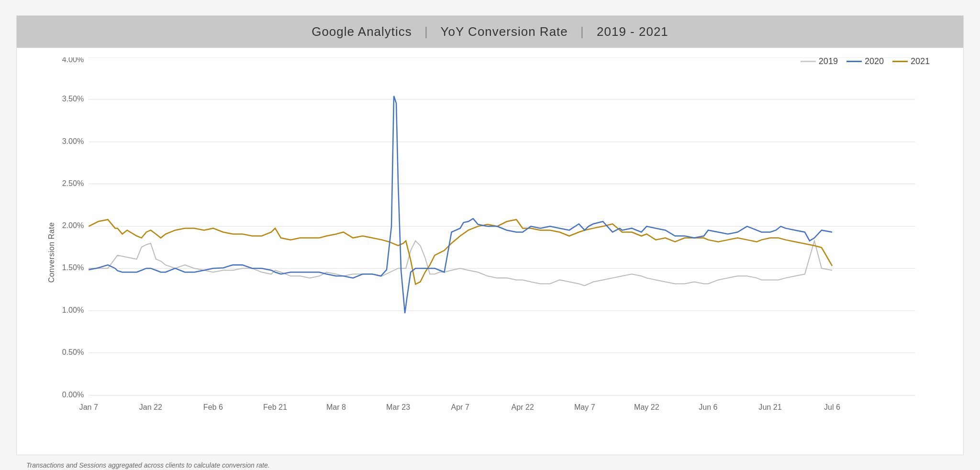 Image resolution: width=980 pixels, height=470 pixels. I want to click on separator2: |, so click(582, 32).